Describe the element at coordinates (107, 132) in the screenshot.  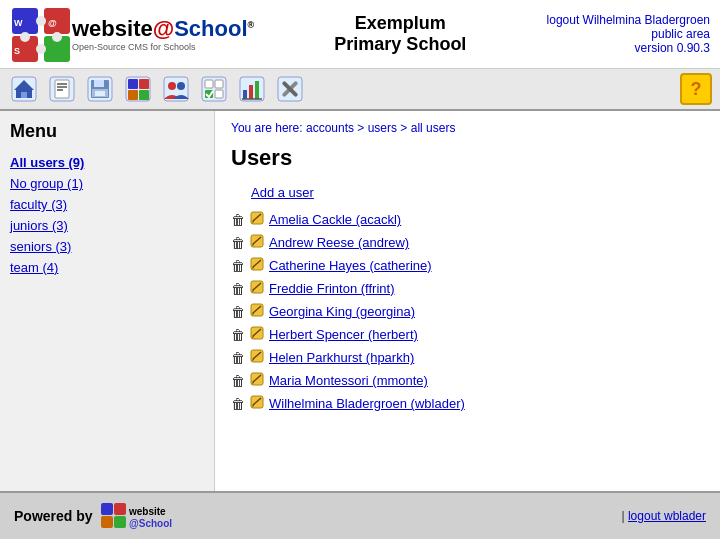
I see `sidebar-title: Menu` at that location.